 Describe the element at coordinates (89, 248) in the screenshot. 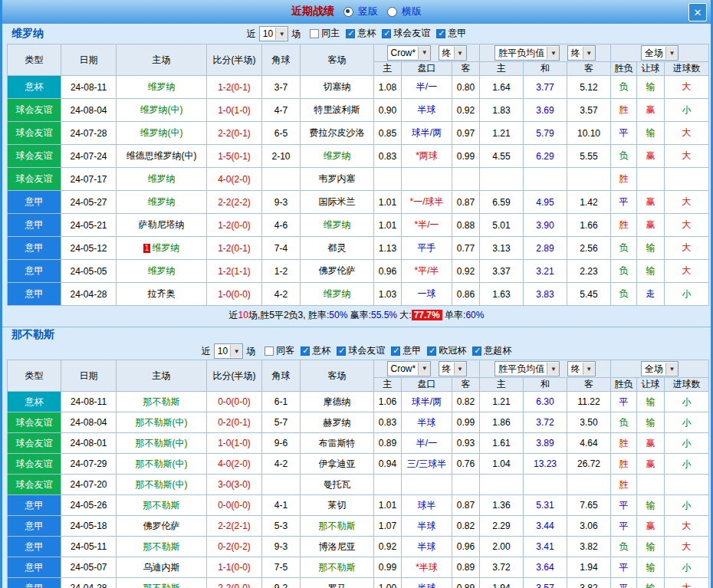

I see `cell: 24-05-12` at that location.